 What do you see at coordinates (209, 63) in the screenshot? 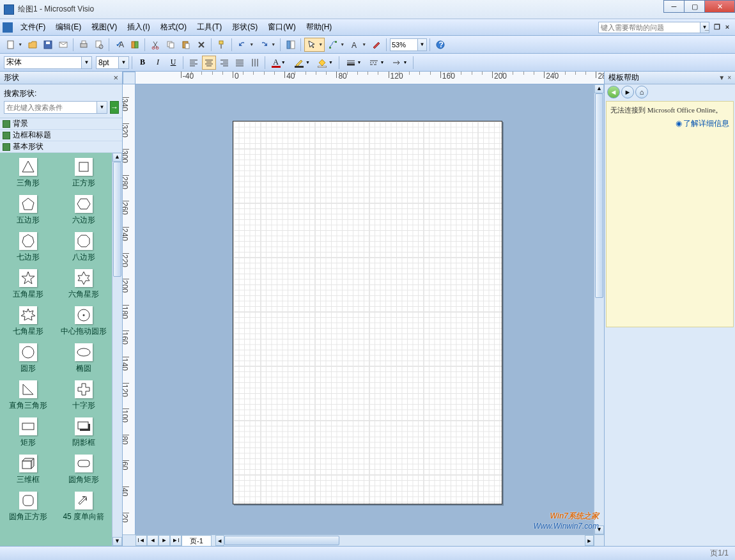
I see `align-center-button` at bounding box center [209, 63].